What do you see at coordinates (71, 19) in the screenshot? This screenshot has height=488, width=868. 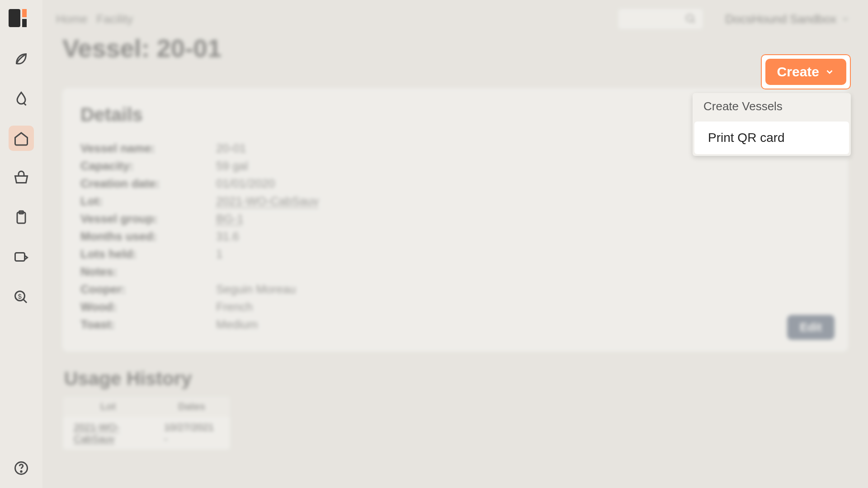 I see `breadcrumb-home: Home` at bounding box center [71, 19].